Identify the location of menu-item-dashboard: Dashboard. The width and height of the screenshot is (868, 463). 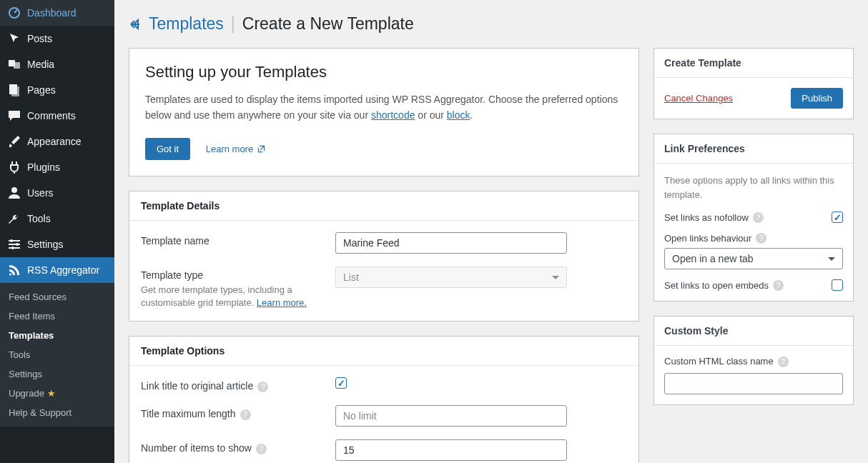
(57, 13).